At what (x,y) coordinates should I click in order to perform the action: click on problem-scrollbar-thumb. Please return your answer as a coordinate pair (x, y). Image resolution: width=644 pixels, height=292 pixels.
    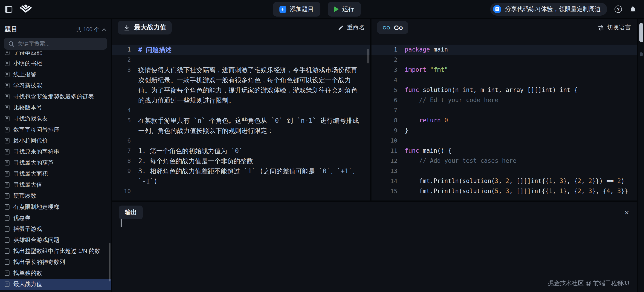
    Looking at the image, I should click on (368, 56).